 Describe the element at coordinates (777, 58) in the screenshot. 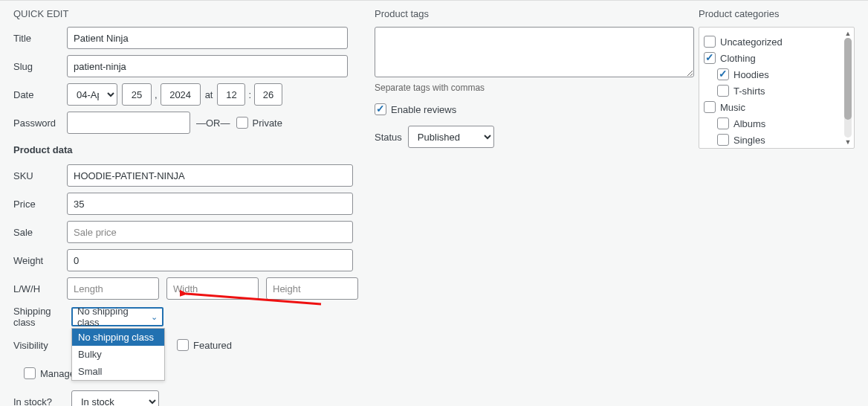

I see `category-item: Clothing` at that location.